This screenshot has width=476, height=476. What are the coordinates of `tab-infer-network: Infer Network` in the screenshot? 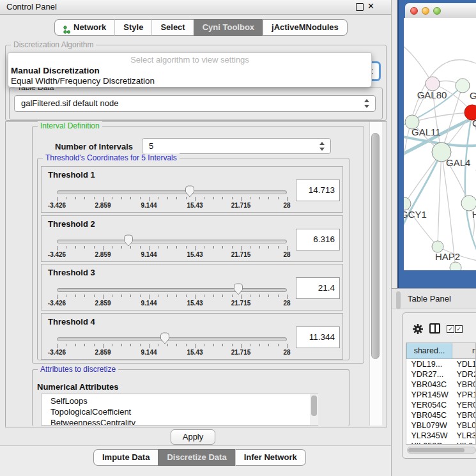 It's located at (271, 457).